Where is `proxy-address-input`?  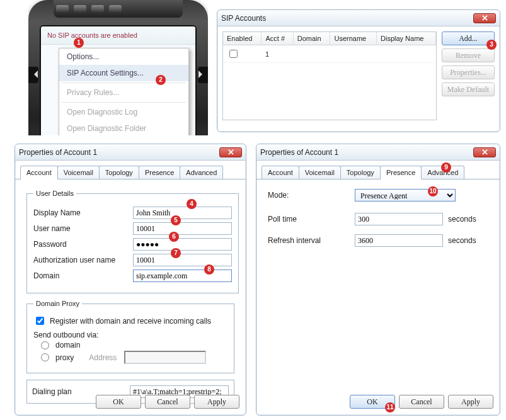 proxy-address-input is located at coordinates (165, 358).